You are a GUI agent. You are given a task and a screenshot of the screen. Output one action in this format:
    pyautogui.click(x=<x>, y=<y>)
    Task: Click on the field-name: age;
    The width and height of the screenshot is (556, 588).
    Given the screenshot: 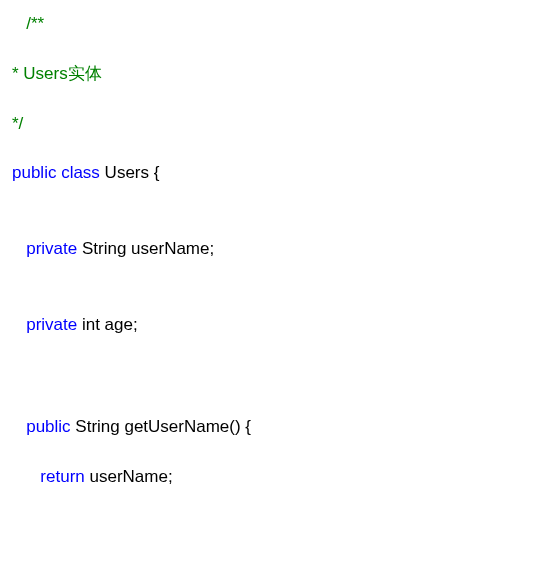 What is the action you would take?
    pyautogui.click(x=122, y=324)
    